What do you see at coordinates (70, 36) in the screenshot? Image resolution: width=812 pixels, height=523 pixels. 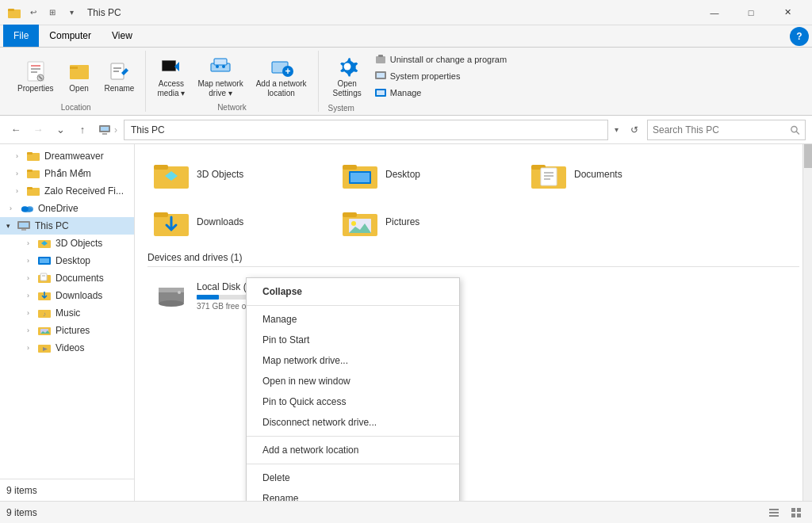 I see `tab-computer: Computer` at bounding box center [70, 36].